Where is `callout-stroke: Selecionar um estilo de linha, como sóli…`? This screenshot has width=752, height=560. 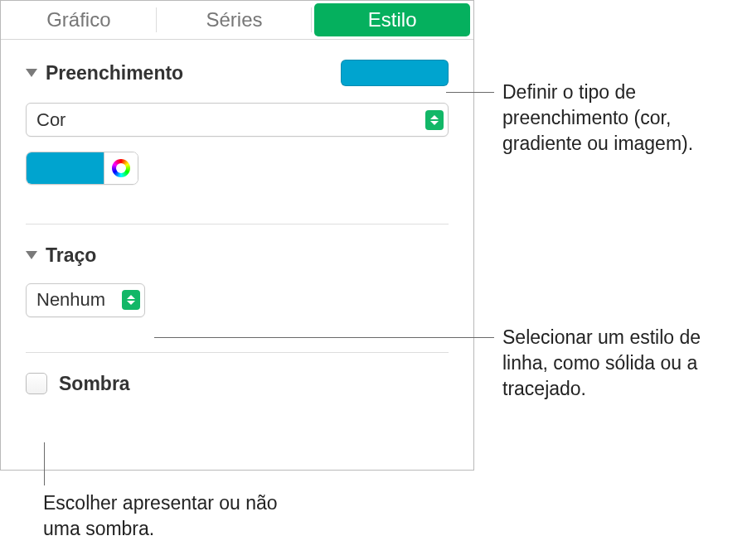 callout-stroke: Selecionar um estilo de linha, como sóli… is located at coordinates (623, 363).